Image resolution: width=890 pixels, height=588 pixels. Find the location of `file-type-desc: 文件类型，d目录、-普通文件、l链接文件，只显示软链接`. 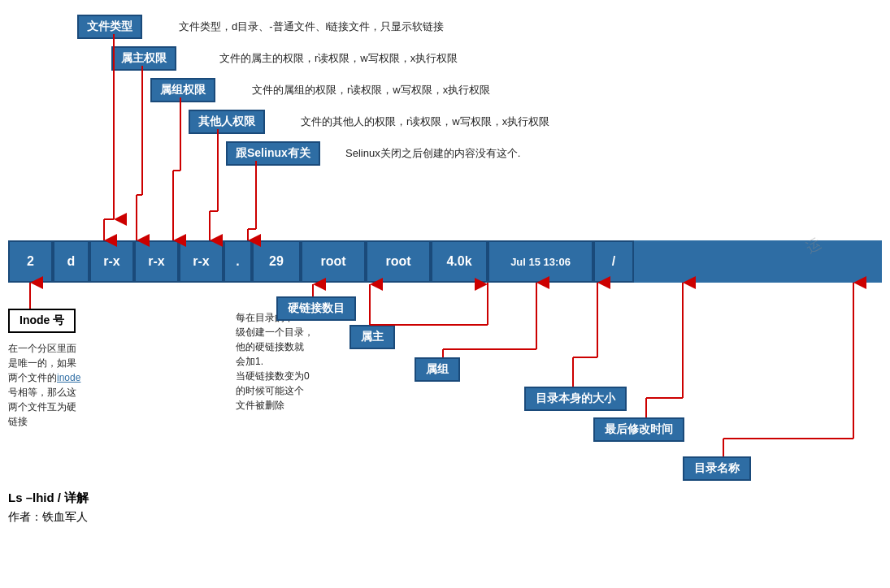

file-type-desc: 文件类型，d目录、-普通文件、l链接文件，只显示软链接 is located at coordinates (311, 27).